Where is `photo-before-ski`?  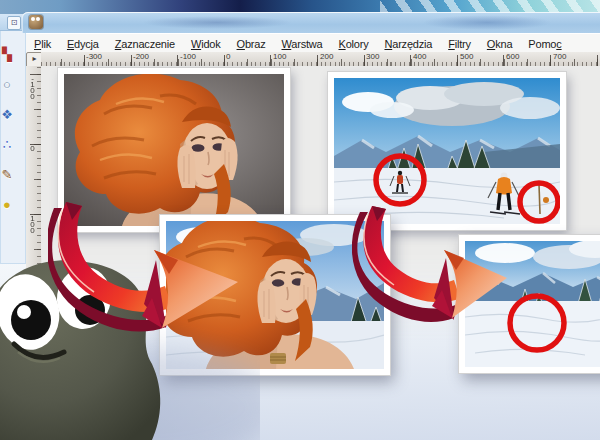
photo-before-ski is located at coordinates (447, 151).